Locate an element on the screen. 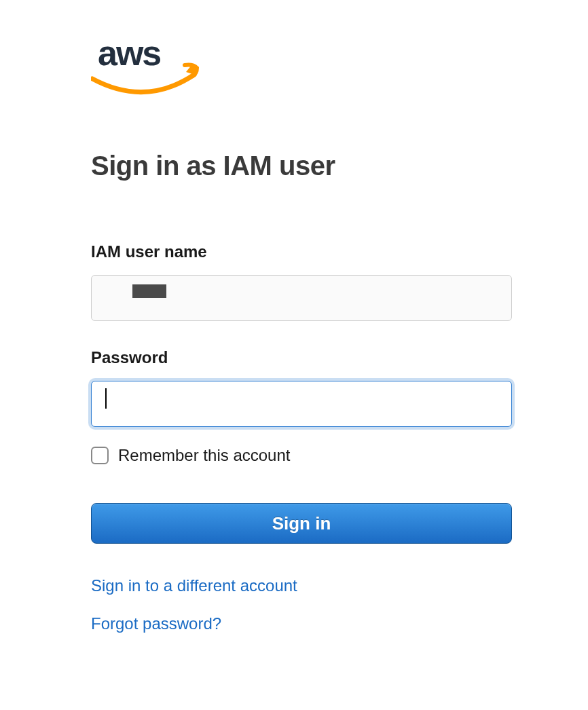 This screenshot has width=588, height=710. username-input is located at coordinates (301, 298).